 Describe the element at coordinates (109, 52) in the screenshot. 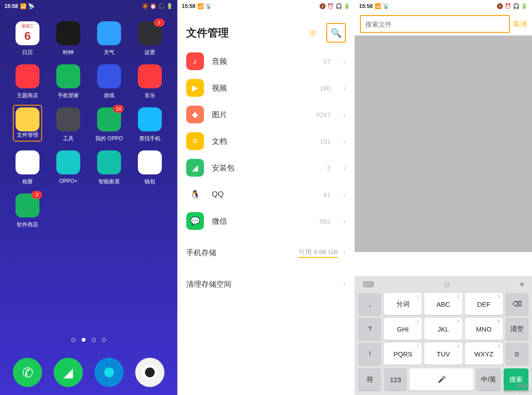

I see `app-label: 天气` at that location.